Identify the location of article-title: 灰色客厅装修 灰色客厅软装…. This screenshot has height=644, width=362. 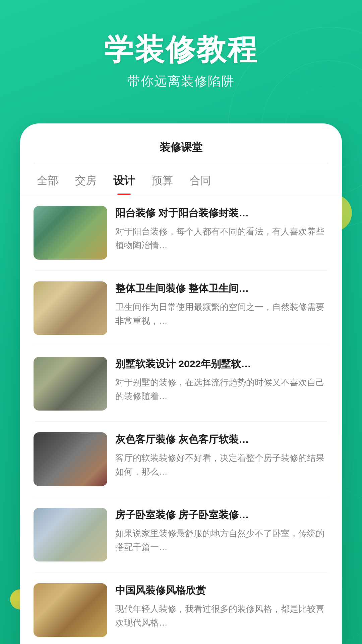
(222, 439).